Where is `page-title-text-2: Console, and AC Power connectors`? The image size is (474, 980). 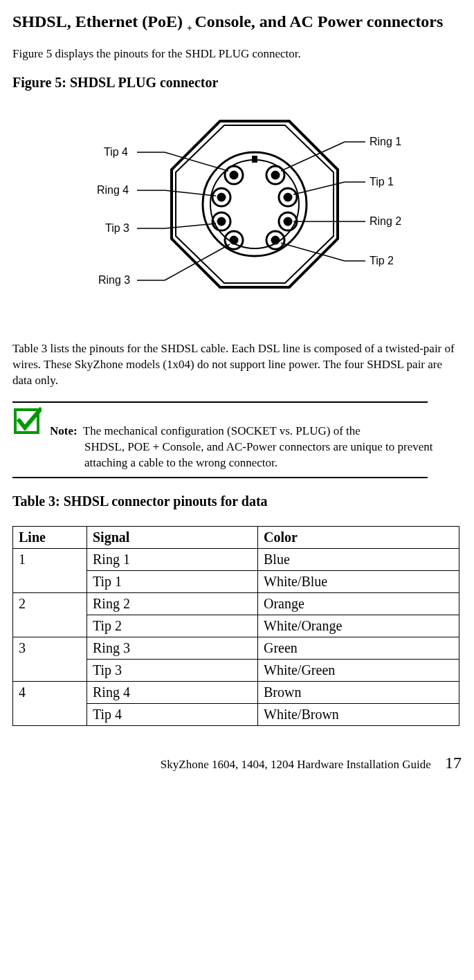 page-title-text-2: Console, and AC Power connectors is located at coordinates (318, 21).